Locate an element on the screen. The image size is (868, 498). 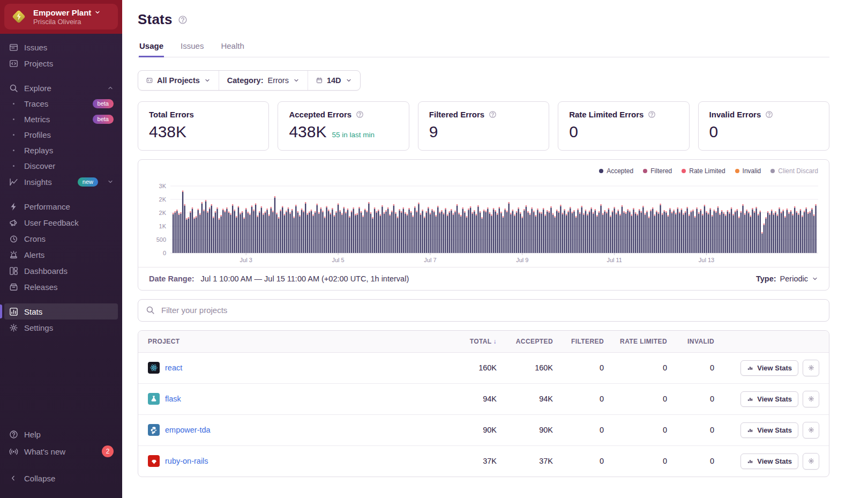
sidebar-item-user-feedback: User Feedback is located at coordinates (61, 222).